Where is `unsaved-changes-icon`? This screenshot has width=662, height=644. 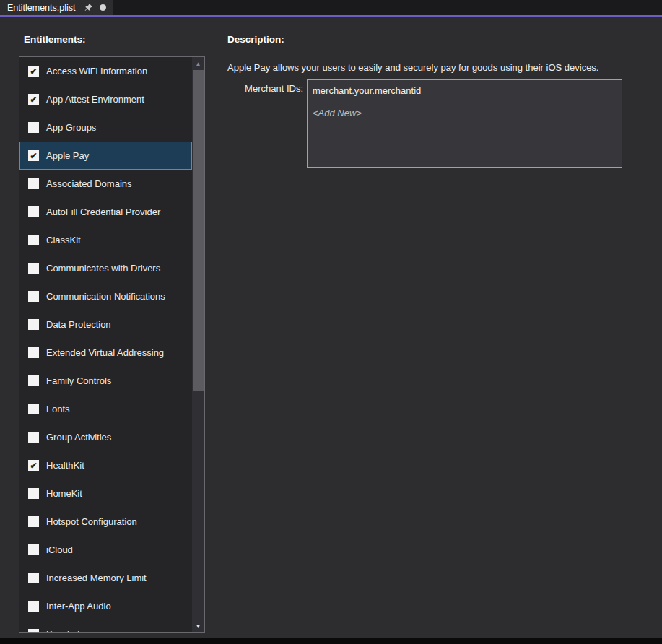 unsaved-changes-icon is located at coordinates (103, 7).